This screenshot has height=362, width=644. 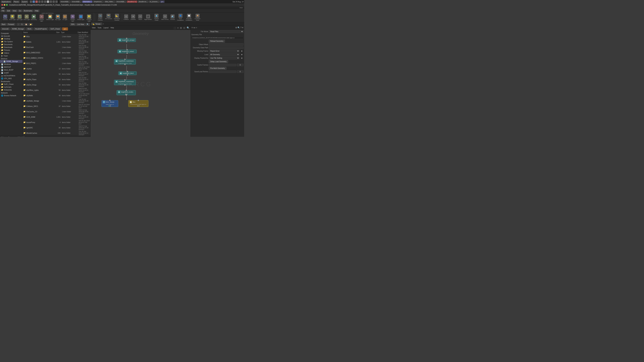 I want to click on sidebar-item-cloudvideos: ☁myCloudVideos, so click(x=11, y=76).